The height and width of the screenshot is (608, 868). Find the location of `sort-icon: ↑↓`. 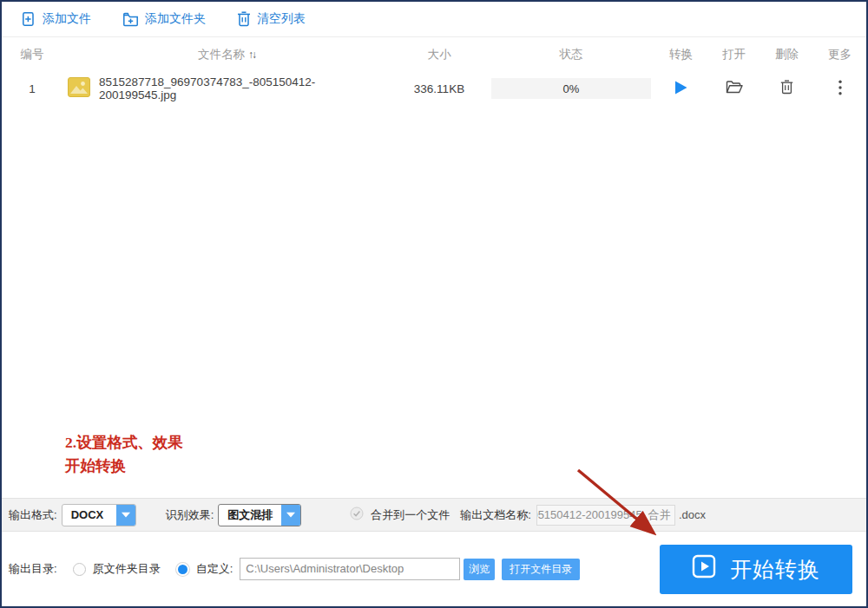

sort-icon: ↑↓ is located at coordinates (252, 55).